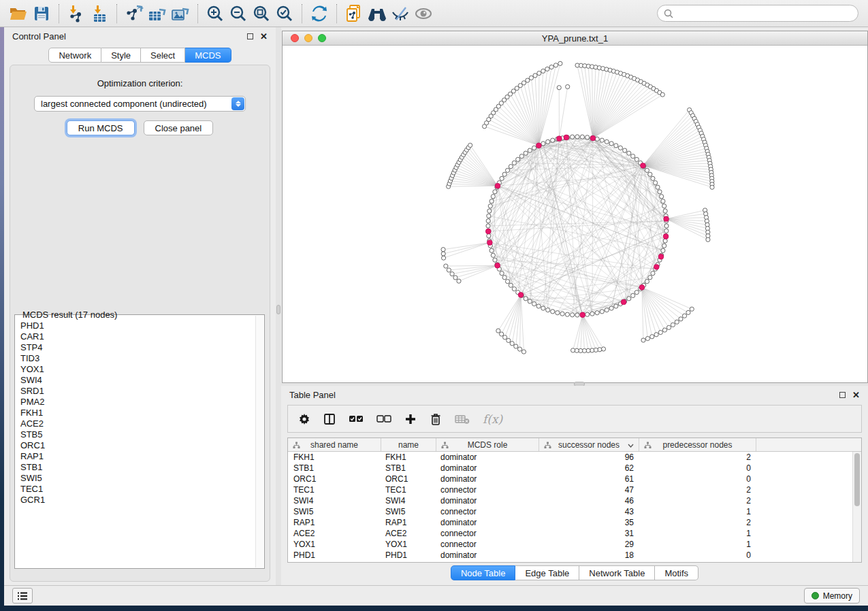 This screenshot has width=868, height=611. I want to click on table-row: FKH1FKH1dominator962, so click(570, 457).